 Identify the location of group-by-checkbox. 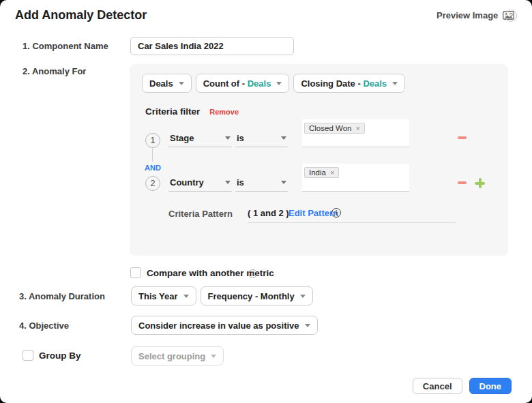
(28, 355).